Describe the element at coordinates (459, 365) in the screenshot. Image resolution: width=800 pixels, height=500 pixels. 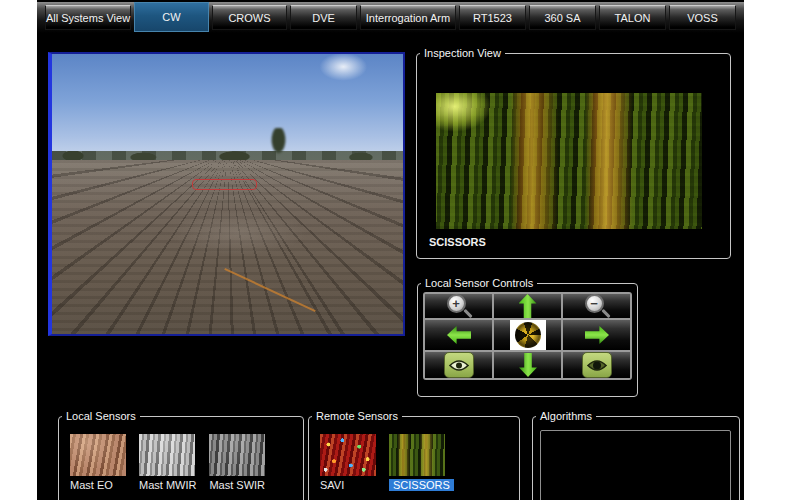
I see `eye-open-icon` at that location.